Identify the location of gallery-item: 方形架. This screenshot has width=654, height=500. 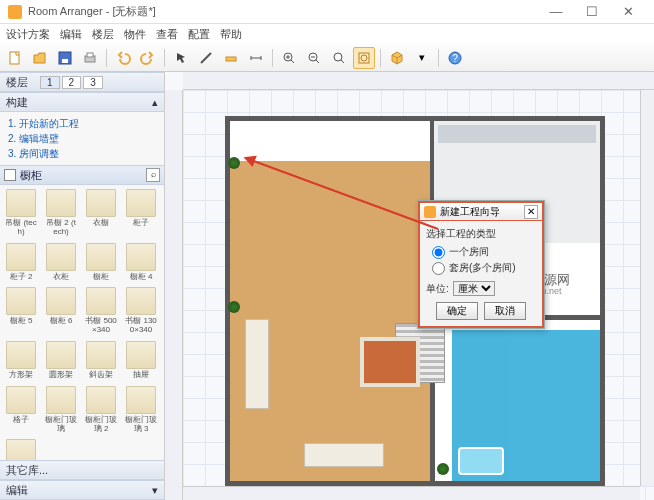
(21, 360).